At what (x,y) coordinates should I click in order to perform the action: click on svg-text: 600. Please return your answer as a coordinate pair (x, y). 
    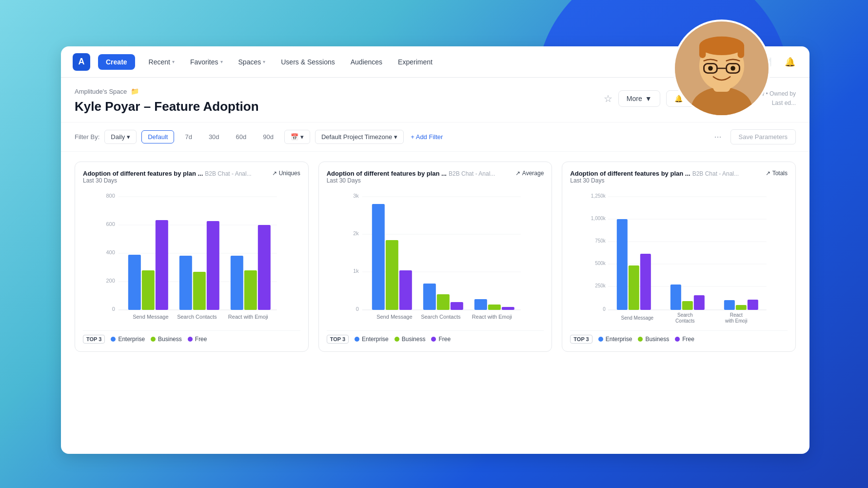
    Looking at the image, I should click on (110, 224).